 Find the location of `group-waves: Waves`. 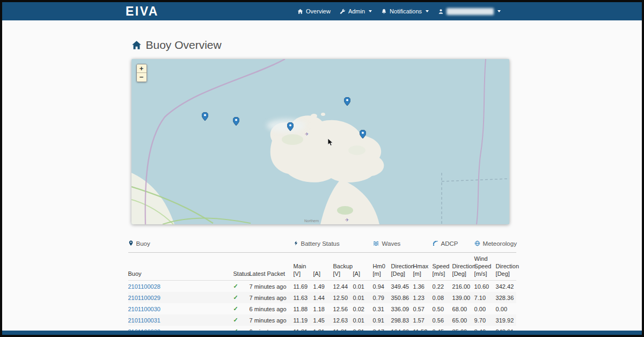

group-waves: Waves is located at coordinates (402, 245).